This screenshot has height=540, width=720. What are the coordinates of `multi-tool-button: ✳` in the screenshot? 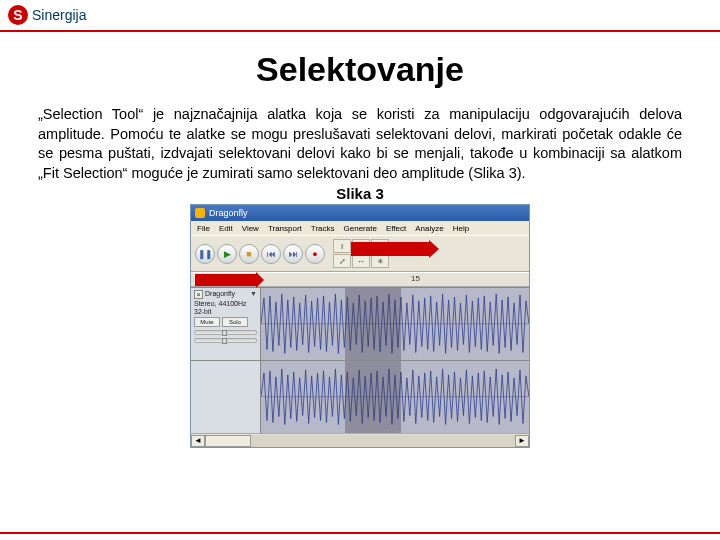 It's located at (380, 261).